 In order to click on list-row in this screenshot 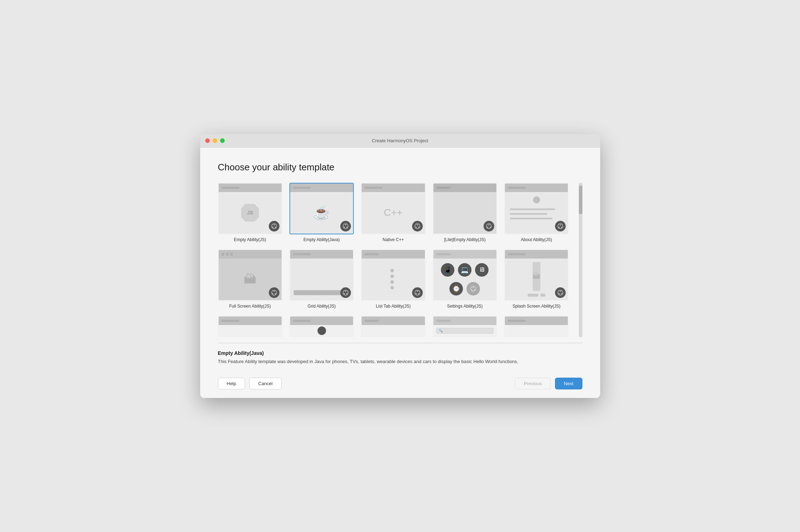, I will do `click(393, 282)`.